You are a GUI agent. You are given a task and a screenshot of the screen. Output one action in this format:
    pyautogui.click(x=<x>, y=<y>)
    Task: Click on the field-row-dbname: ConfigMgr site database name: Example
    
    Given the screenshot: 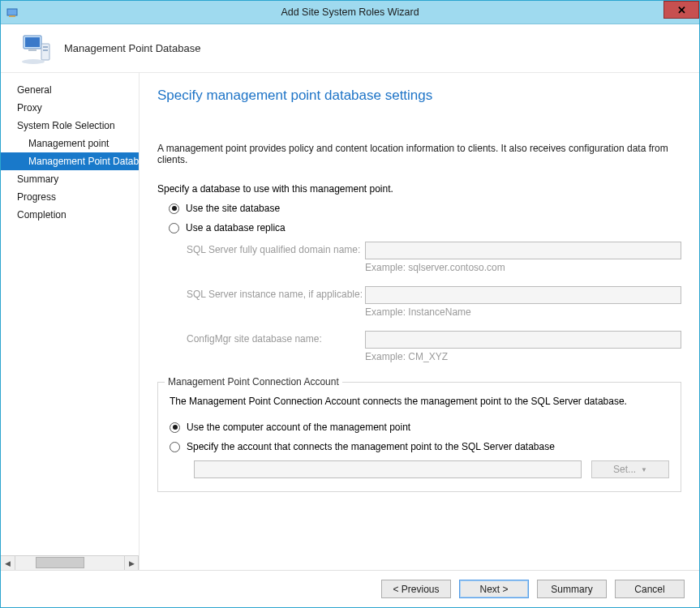 What is the action you would take?
    pyautogui.click(x=419, y=350)
    